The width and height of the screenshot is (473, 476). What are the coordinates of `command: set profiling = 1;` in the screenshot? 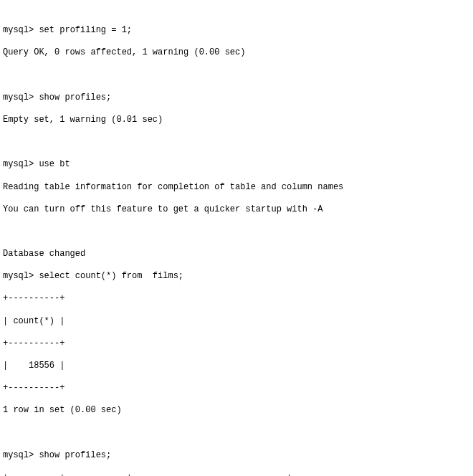 It's located at (85, 30).